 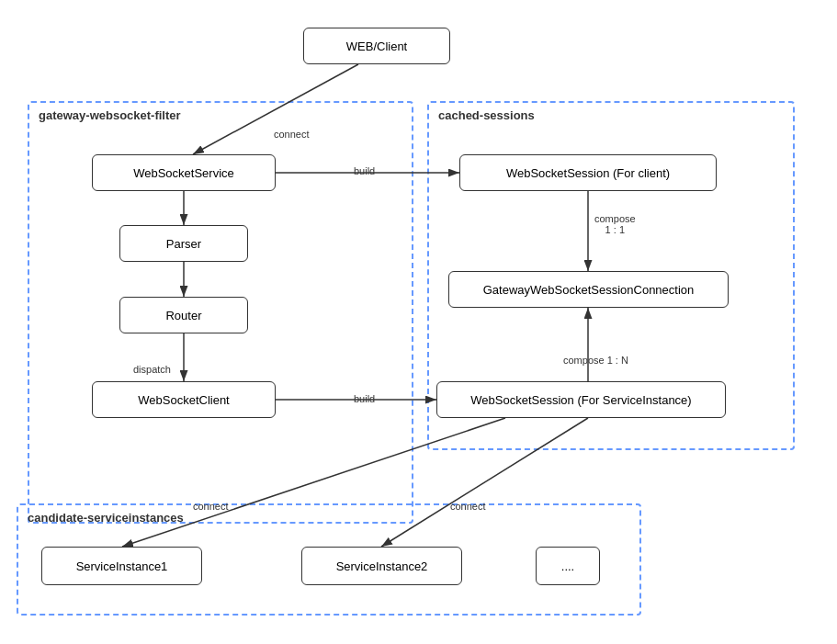 What do you see at coordinates (184, 173) in the screenshot?
I see `websocket-service-box: WebSocketService` at bounding box center [184, 173].